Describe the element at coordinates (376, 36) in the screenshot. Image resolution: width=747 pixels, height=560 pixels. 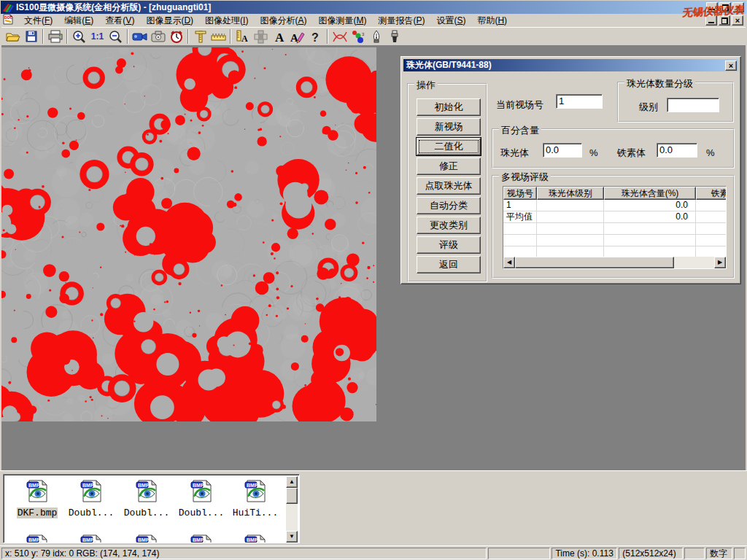
I see `pen-tool-button` at that location.